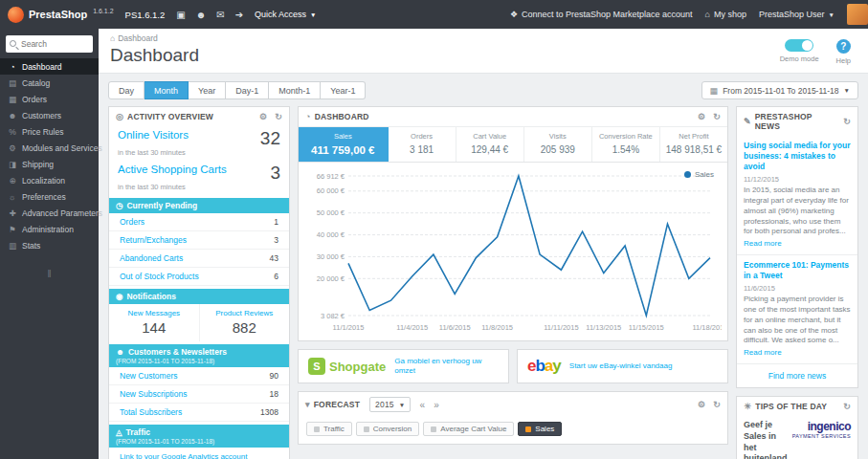 The width and height of the screenshot is (868, 459). I want to click on demo-mode-label: Demo mode, so click(800, 59).